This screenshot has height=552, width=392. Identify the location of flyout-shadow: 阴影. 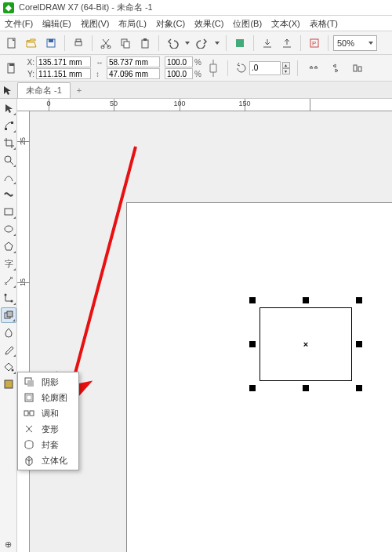
(49, 382).